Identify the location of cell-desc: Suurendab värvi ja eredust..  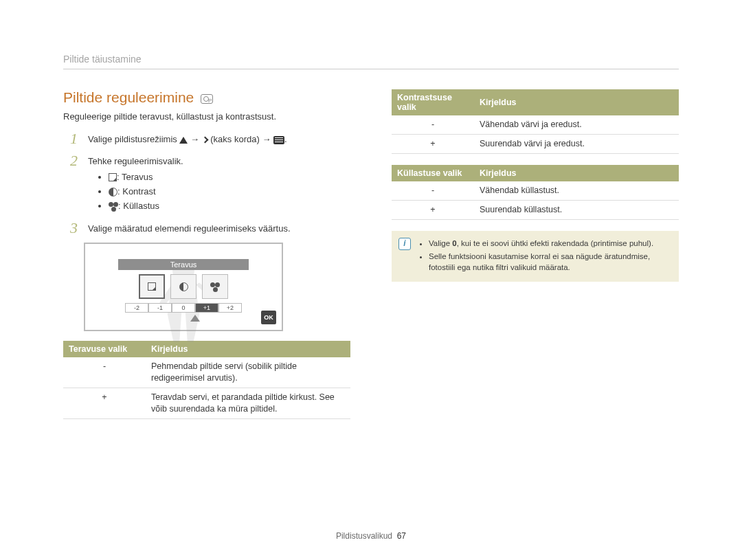
(576, 144).